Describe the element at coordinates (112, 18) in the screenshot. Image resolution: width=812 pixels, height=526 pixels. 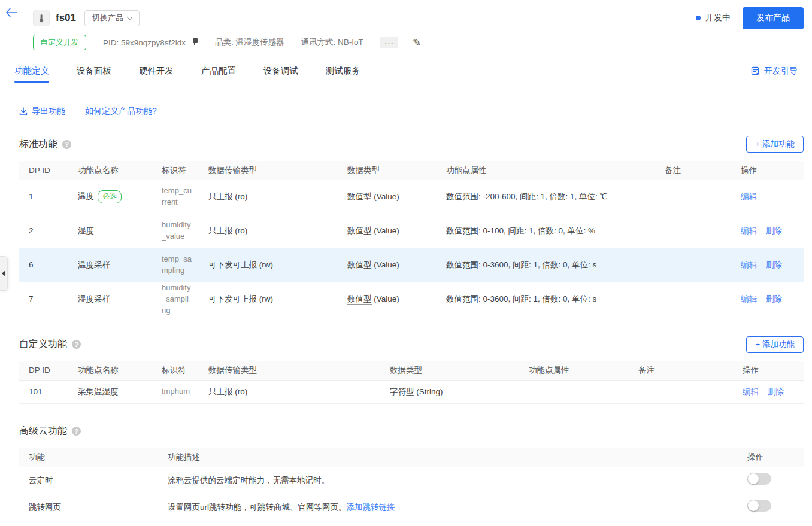
I see `switch-product-button: 切换产品` at that location.